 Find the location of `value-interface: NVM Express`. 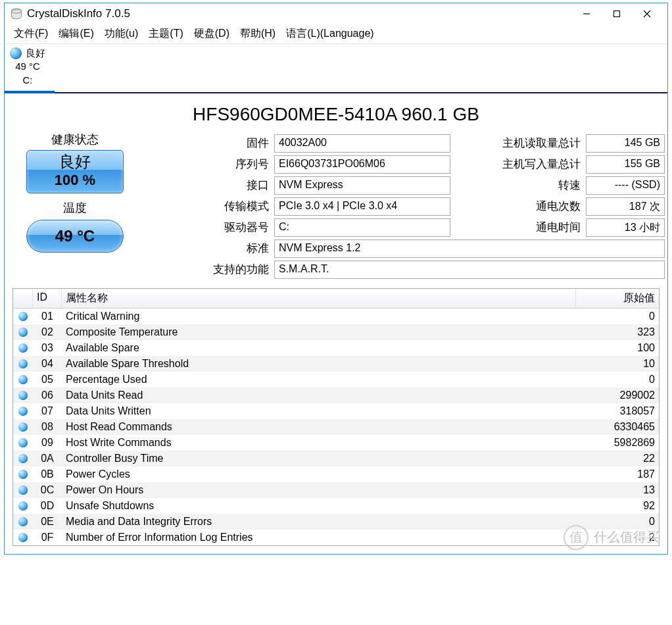

value-interface: NVM Express is located at coordinates (362, 186).